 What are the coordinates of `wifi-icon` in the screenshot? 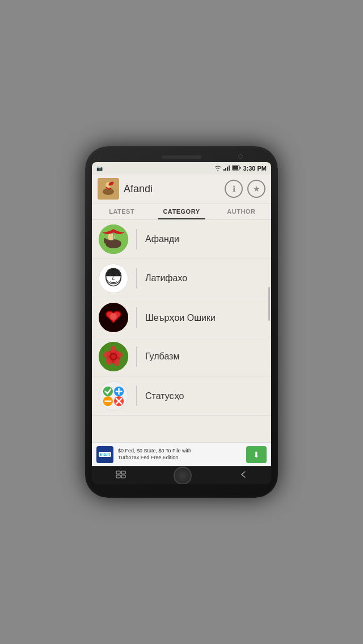 It's located at (218, 168).